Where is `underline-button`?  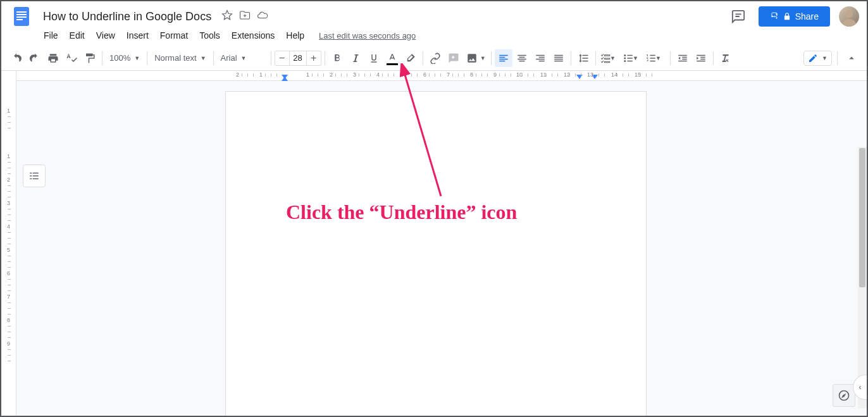 underline-button is located at coordinates (374, 58).